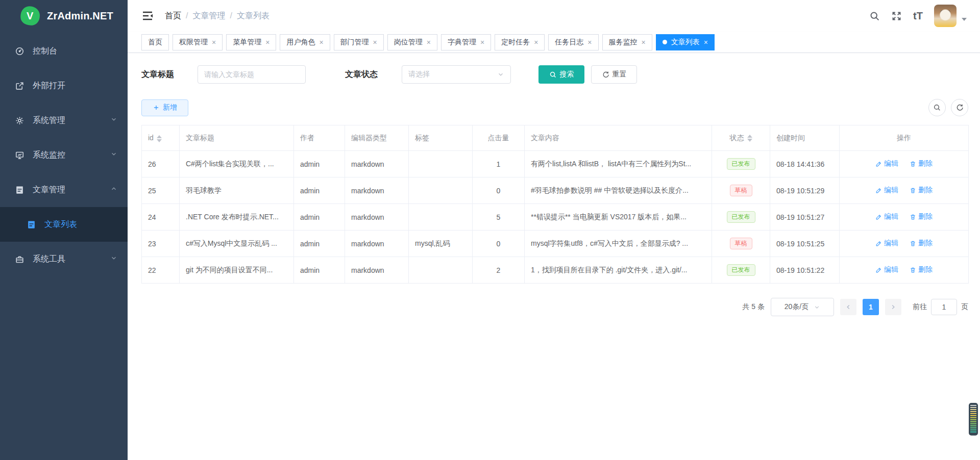  Describe the element at coordinates (805, 270) in the screenshot. I see `cell-created: 08-19 10:51:22` at that location.